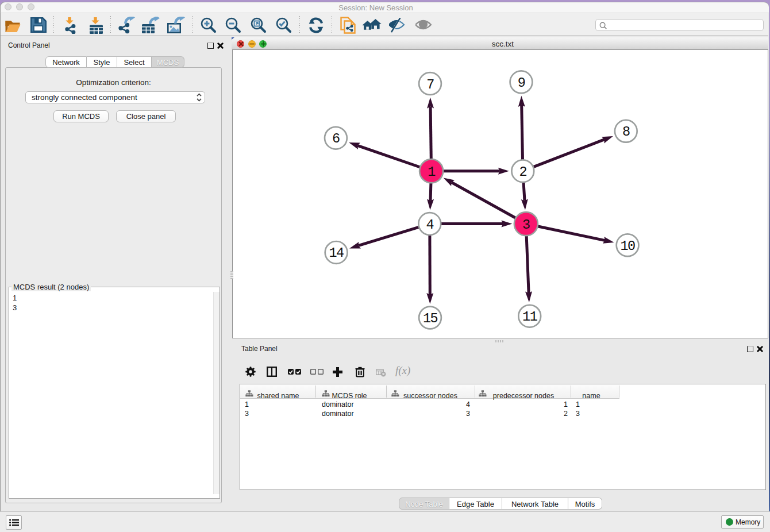  What do you see at coordinates (530, 317) in the screenshot?
I see `svg-text: 11` at bounding box center [530, 317].